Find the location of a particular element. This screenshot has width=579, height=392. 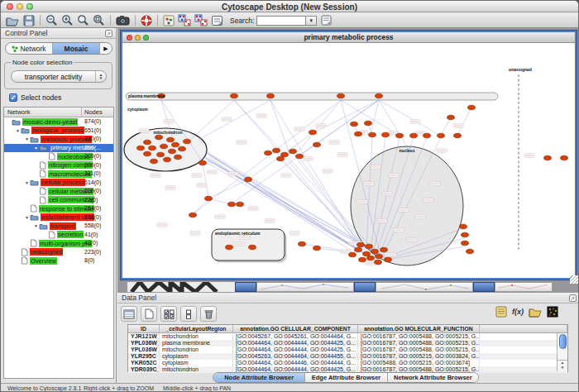

tree-row: macromolecule311(0) is located at coordinates (59, 174).